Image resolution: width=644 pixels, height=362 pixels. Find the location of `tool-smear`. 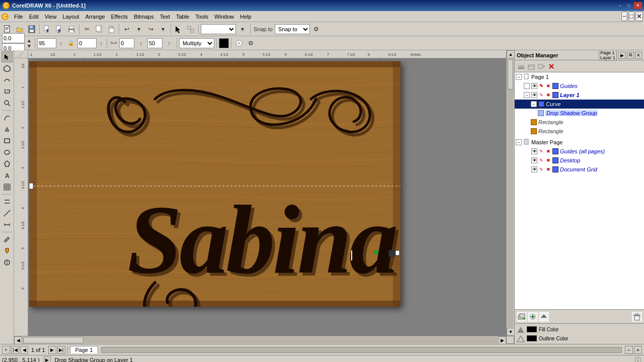

tool-smear is located at coordinates (7, 80).